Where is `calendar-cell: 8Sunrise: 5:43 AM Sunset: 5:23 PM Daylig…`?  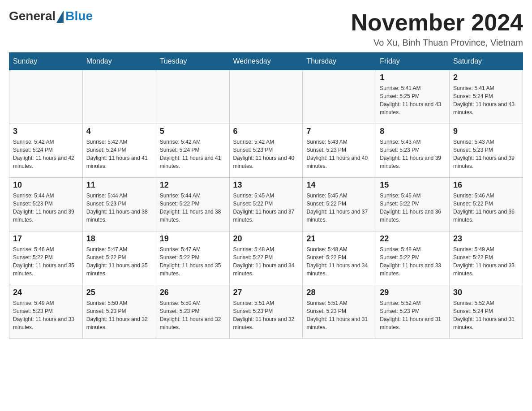
calendar-cell: 8Sunrise: 5:43 AM Sunset: 5:23 PM Daylig… is located at coordinates (413, 151).